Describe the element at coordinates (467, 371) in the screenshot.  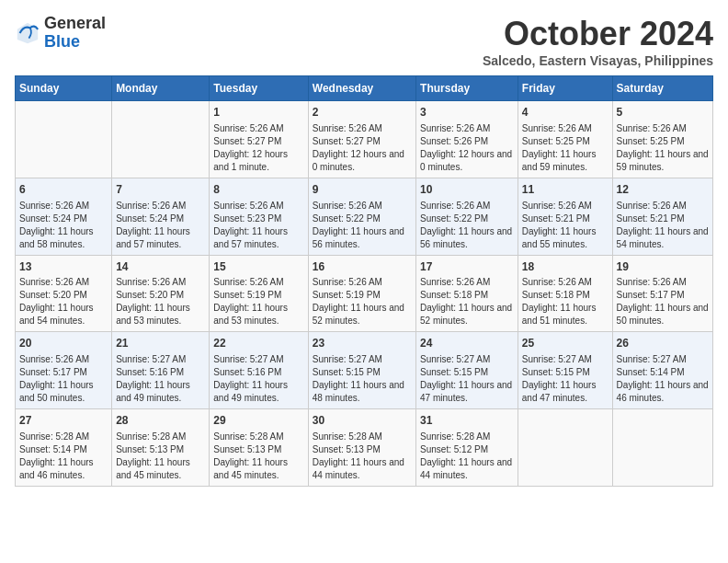
I see `calendar-day-cell: 24Sunrise: 5:27 AM Sunset: 5:15 PM Dayli…` at that location.